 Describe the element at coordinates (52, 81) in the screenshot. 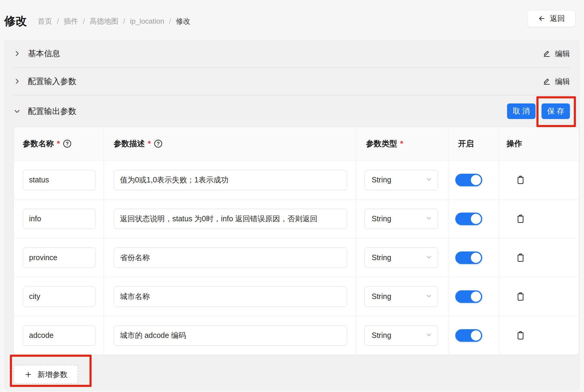

I see `section-input-params-title: 配置输入参数` at that location.